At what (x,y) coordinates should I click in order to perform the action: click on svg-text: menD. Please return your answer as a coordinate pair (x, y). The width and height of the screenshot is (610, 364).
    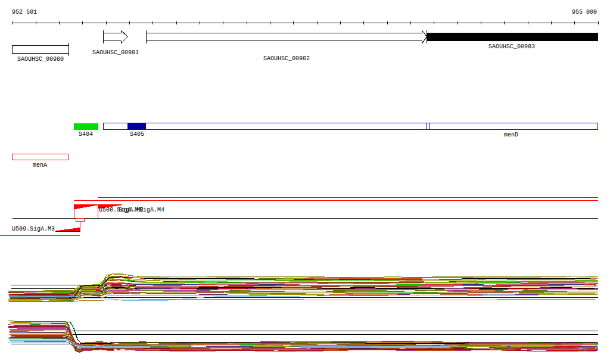
    Looking at the image, I should click on (511, 135).